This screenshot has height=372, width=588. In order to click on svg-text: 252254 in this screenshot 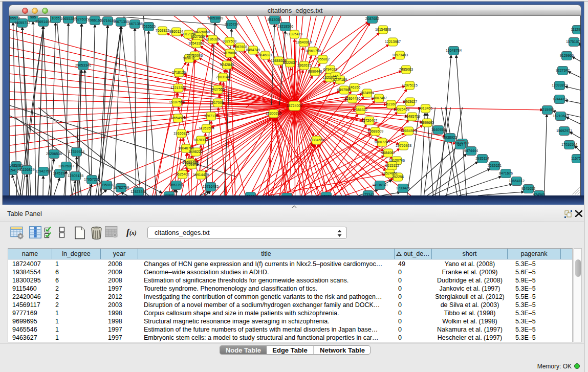, I will do `click(398, 177)`.